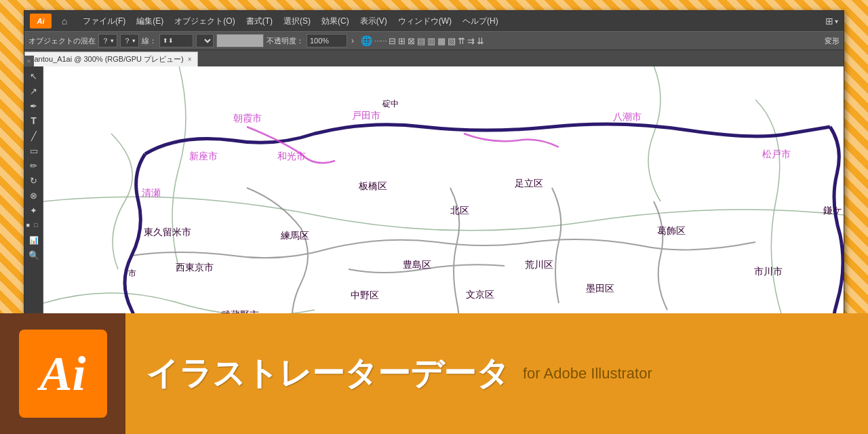 This screenshot has width=868, height=434. I want to click on pen-tool-icon: ✒, so click(34, 106).